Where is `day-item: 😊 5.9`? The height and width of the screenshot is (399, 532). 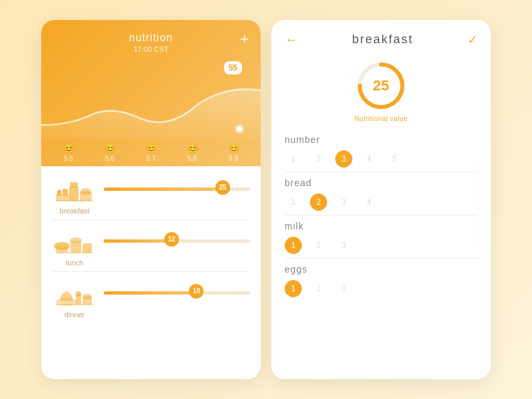
day-item: 😊 5.9 is located at coordinates (234, 153).